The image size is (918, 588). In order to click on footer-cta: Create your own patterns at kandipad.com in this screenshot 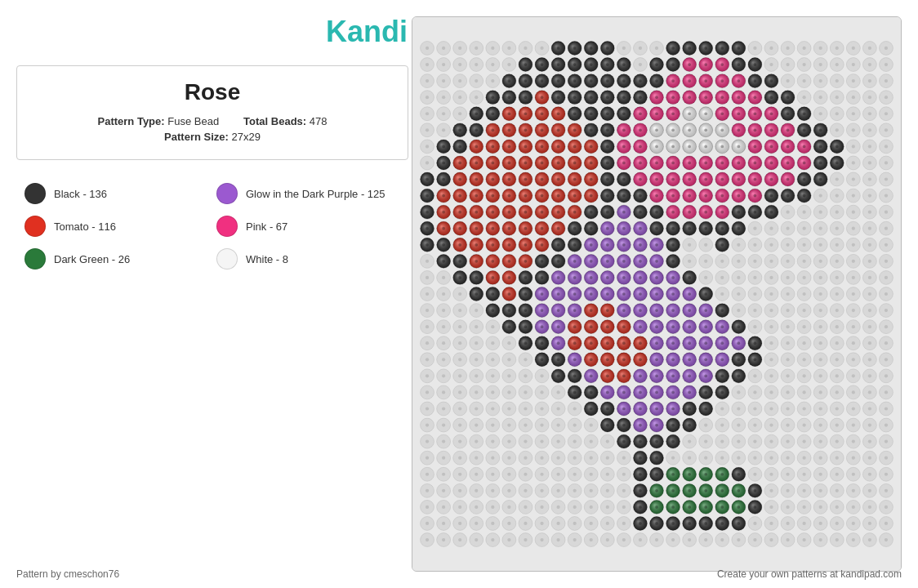, I will do `click(809, 574)`.